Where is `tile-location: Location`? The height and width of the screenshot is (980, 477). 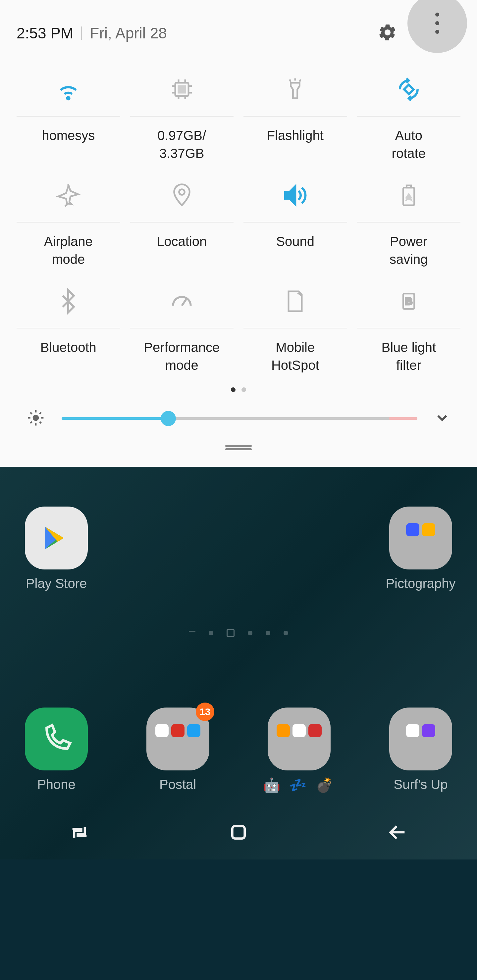
tile-location: Location is located at coordinates (182, 222).